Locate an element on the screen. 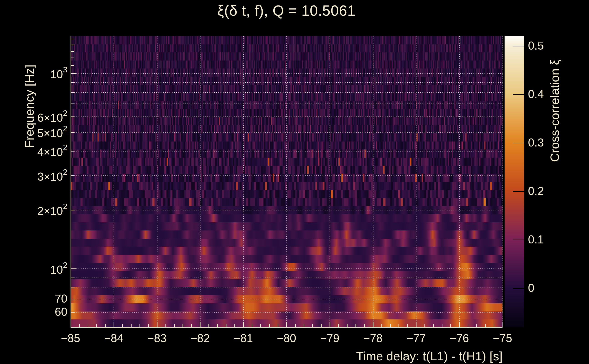 The width and height of the screenshot is (589, 364). x-tick-label: −80 is located at coordinates (287, 338).